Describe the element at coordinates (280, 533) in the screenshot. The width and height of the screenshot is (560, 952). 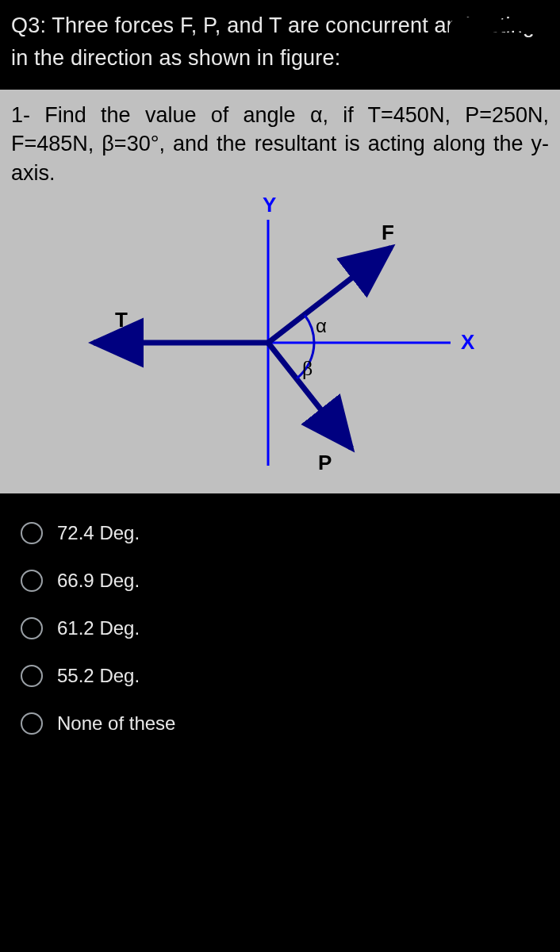
I see `option-1: 72.4 Deg.` at that location.